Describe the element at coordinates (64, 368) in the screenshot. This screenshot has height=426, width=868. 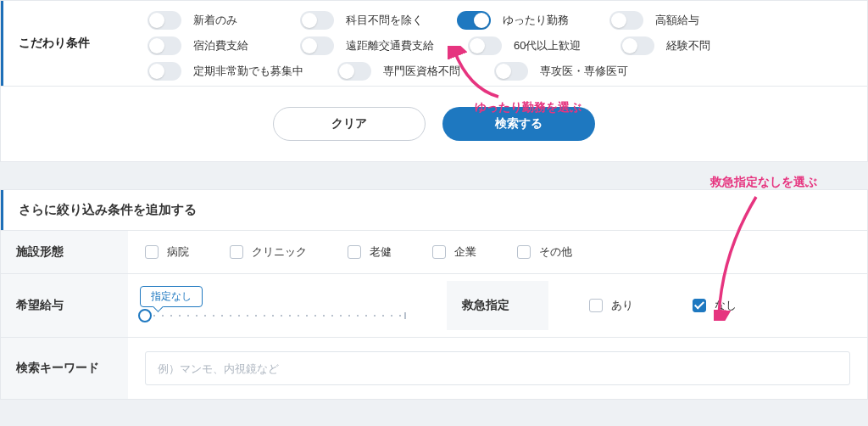
I see `keyword-label: 検索キーワード` at that location.